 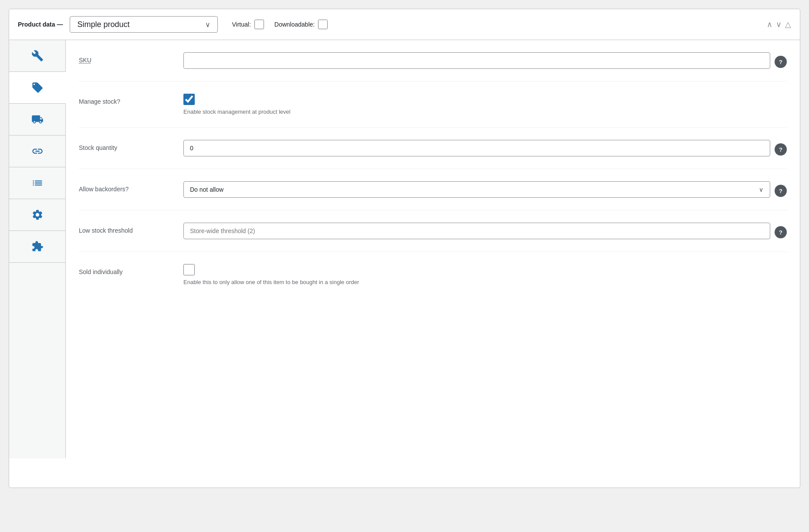 What do you see at coordinates (37, 183) in the screenshot?
I see `list-icon` at bounding box center [37, 183].